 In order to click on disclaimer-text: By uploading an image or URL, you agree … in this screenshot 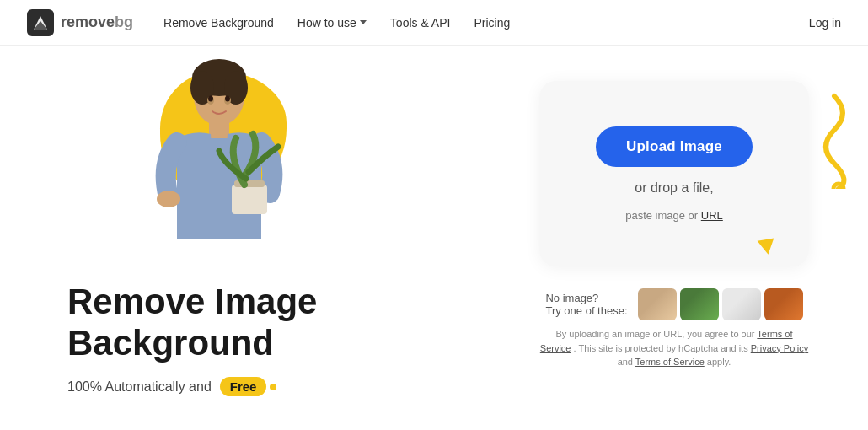, I will do `click(674, 348)`.